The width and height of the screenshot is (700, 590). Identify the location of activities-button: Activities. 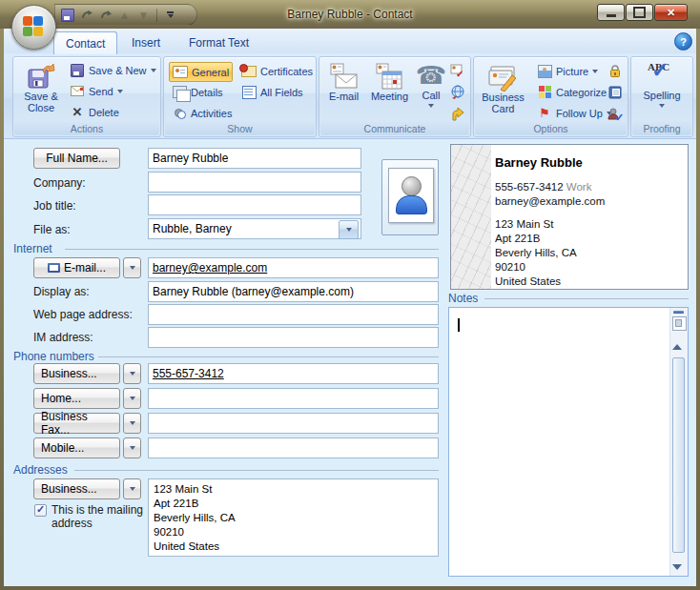
(202, 112).